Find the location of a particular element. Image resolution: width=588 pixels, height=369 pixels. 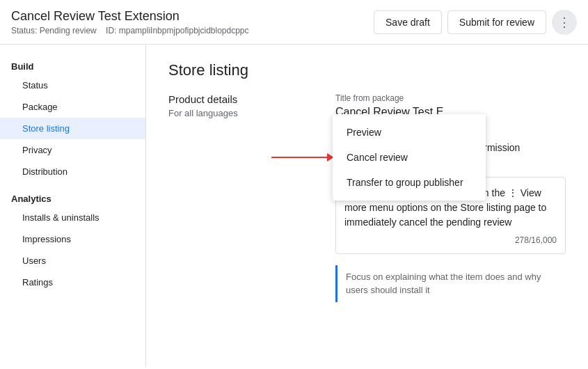

sidebar-item-distribution: Distribution is located at coordinates (72, 171).